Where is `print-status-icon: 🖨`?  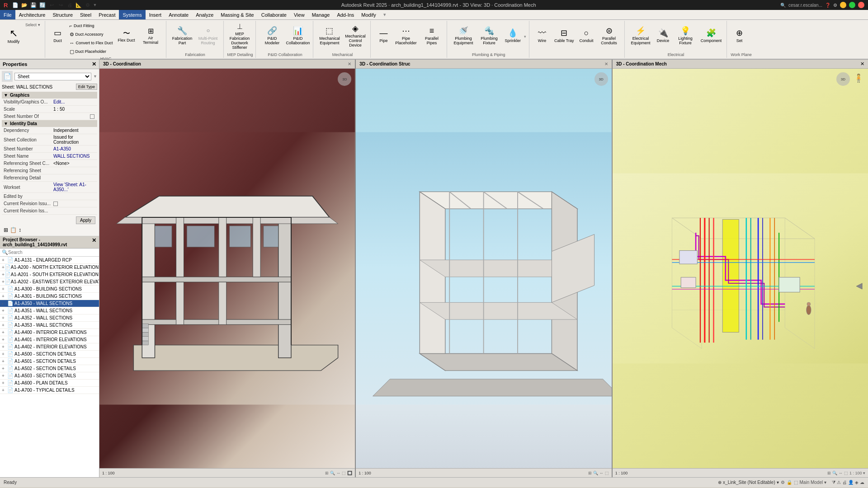 print-status-icon: 🖨 is located at coordinates (844, 483).